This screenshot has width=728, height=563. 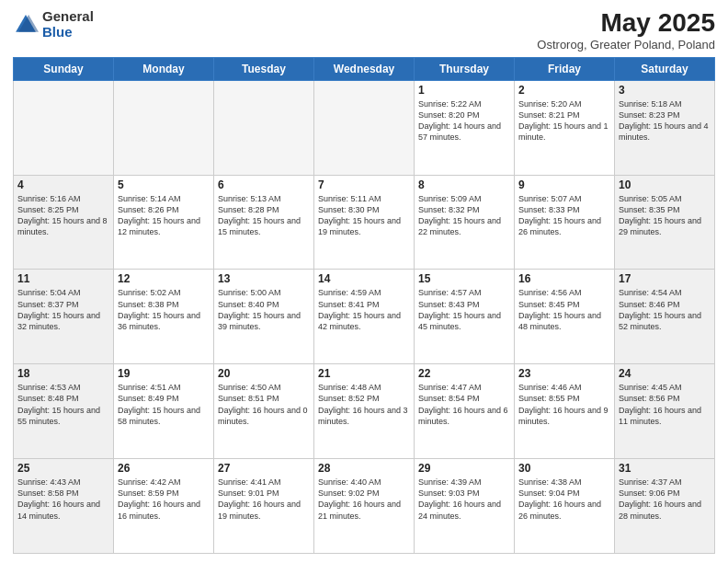 I want to click on day-cell: 3Sunrise: 5:18 AM Sunset: 8:23 PM Daylig…, so click(x=665, y=127).